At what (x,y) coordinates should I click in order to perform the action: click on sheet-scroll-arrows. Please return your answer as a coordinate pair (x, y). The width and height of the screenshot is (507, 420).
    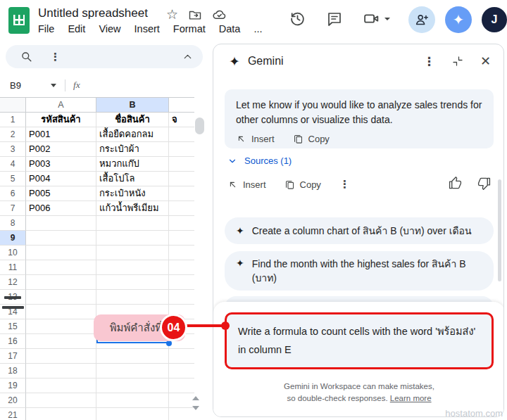
    Looking at the image, I should click on (196, 403).